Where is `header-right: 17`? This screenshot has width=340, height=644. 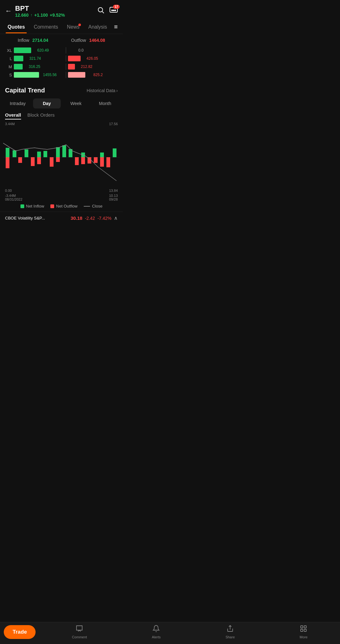 header-right: 17 is located at coordinates (107, 11).